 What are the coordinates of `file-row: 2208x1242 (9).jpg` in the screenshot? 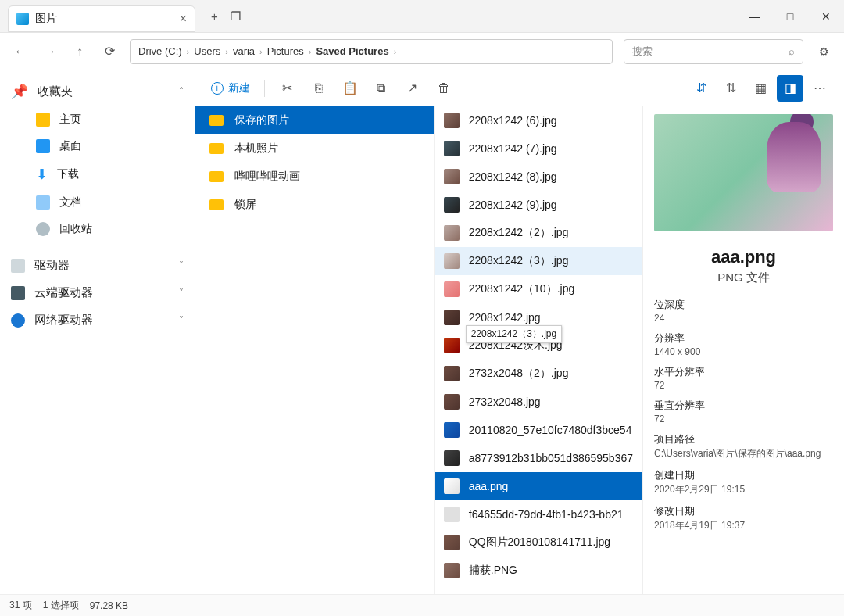 It's located at (538, 205).